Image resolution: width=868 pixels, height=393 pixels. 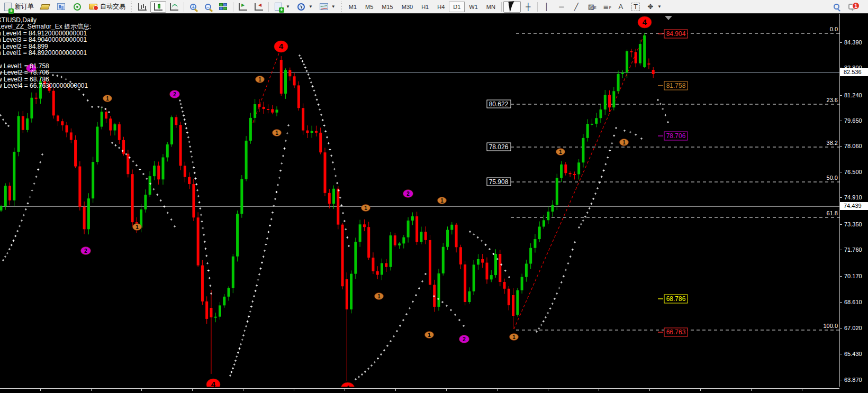 I want to click on timeframe-MN: MN, so click(x=491, y=7).